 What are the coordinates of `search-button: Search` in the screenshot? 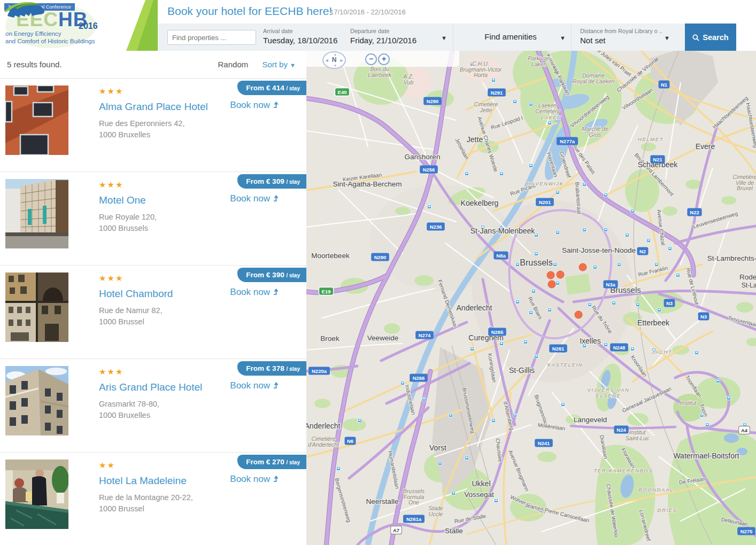 It's located at (711, 37).